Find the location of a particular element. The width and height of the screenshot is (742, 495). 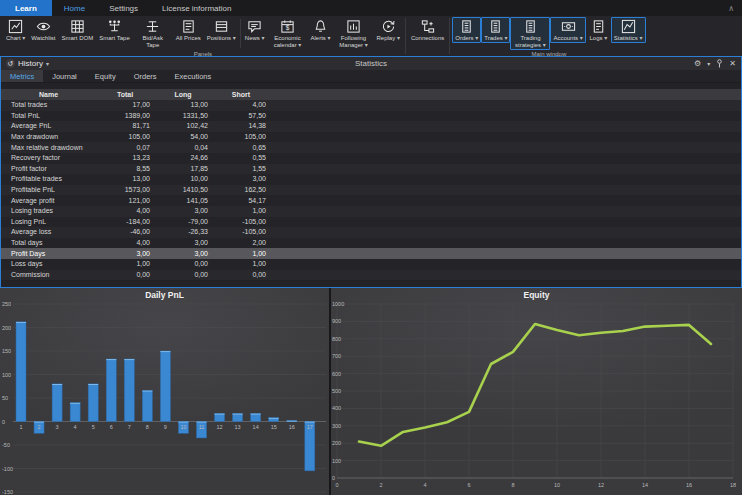

ribbon-button-connections: Connections is located at coordinates (428, 30).